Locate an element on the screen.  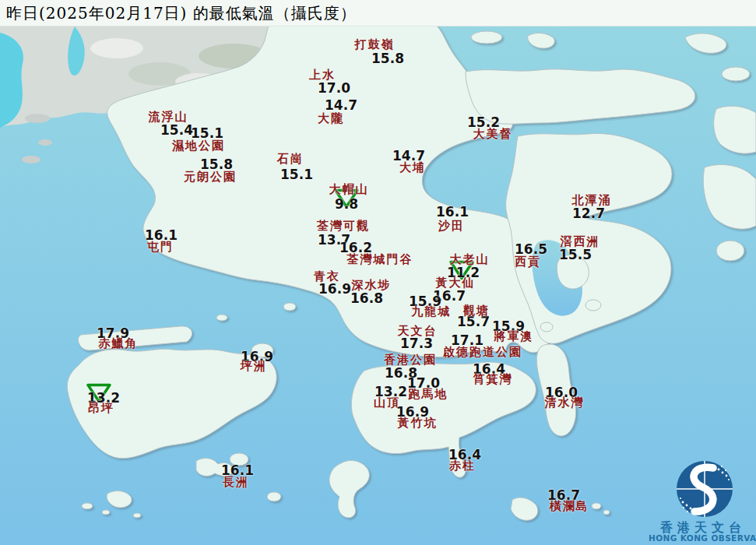
waglan-island is located at coordinates (596, 506).